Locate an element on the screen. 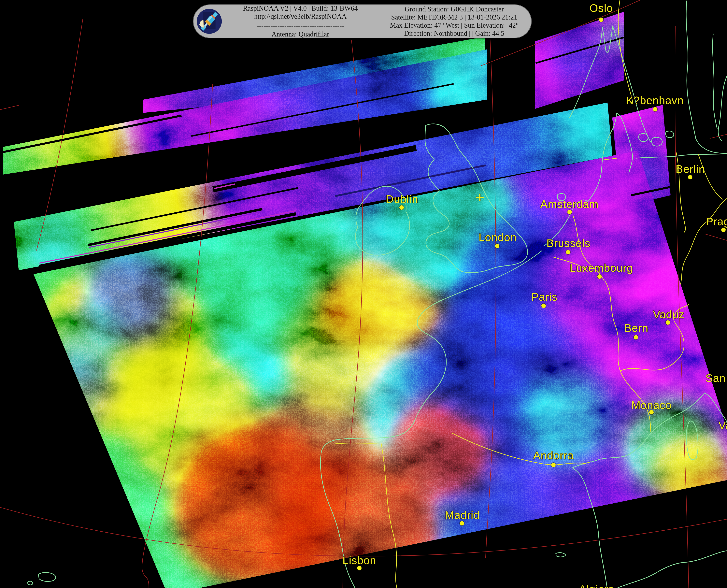 This screenshot has height=588, width=727. banner-antenna: Antenna: Quadrifilar is located at coordinates (300, 34).